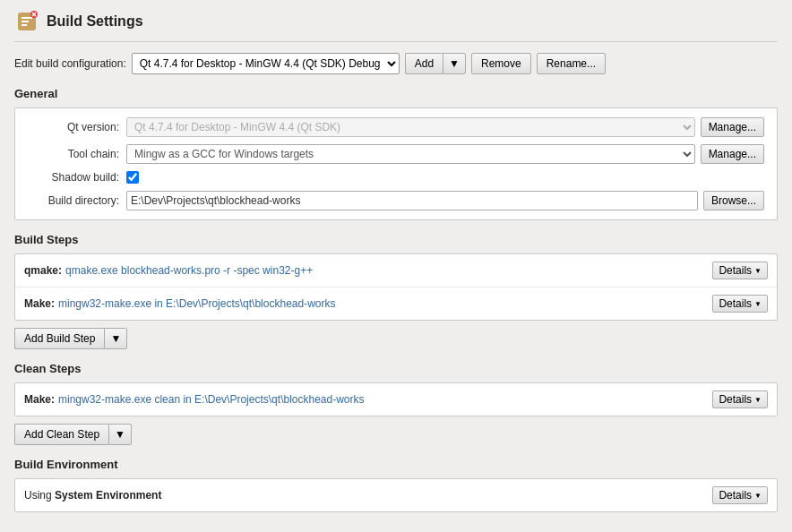 The width and height of the screenshot is (792, 532). I want to click on build-directory-row: E:\Dev\Projects\qt\blockhead-works Brows…, so click(445, 201).